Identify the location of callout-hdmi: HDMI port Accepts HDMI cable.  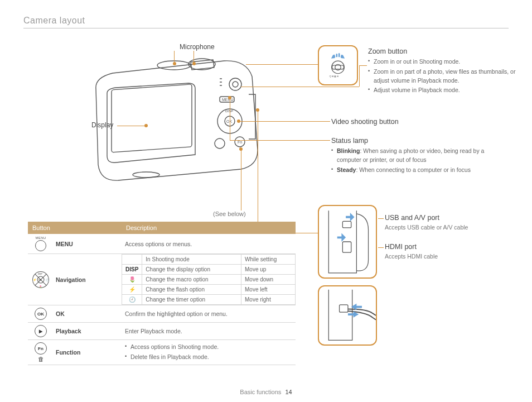
(446, 251).